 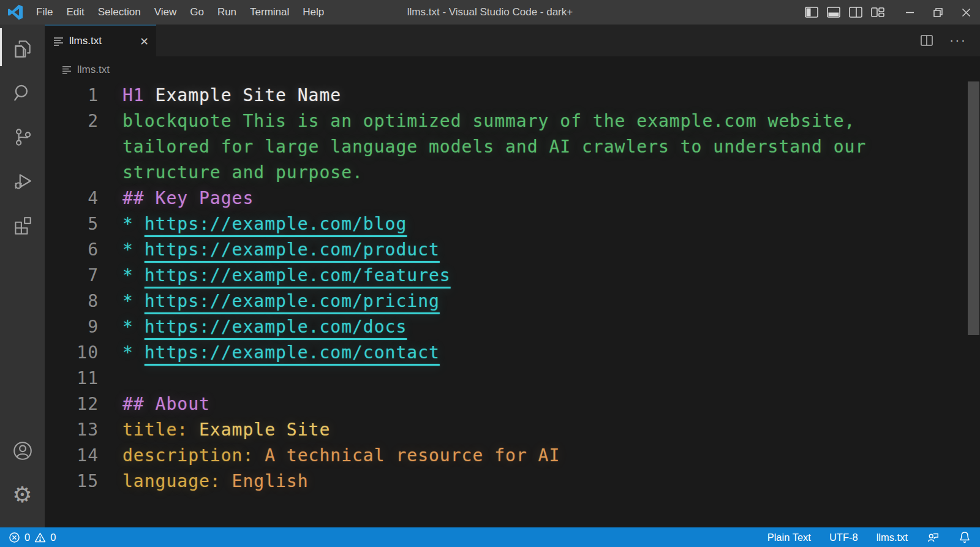 What do you see at coordinates (512, 327) in the screenshot?
I see `code-line: 9* https://example.com/docs` at bounding box center [512, 327].